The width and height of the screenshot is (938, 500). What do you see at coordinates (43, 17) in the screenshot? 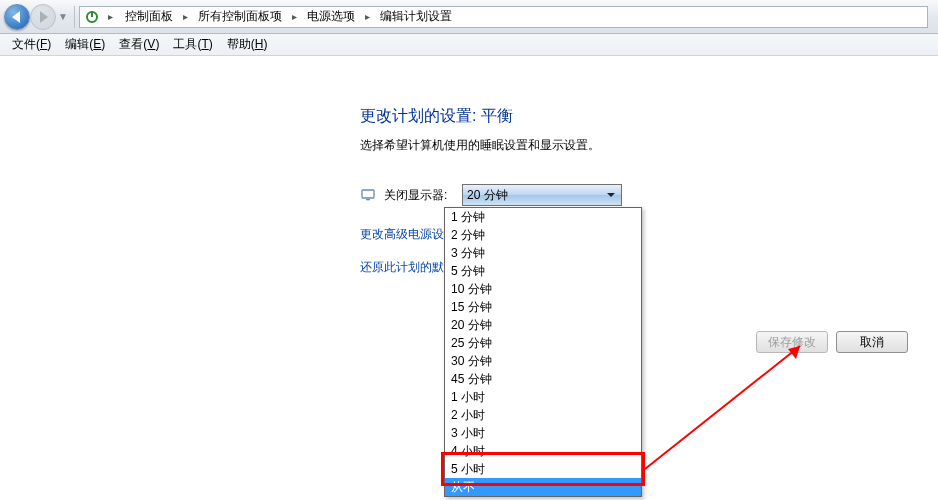
I see `forward-button` at bounding box center [43, 17].